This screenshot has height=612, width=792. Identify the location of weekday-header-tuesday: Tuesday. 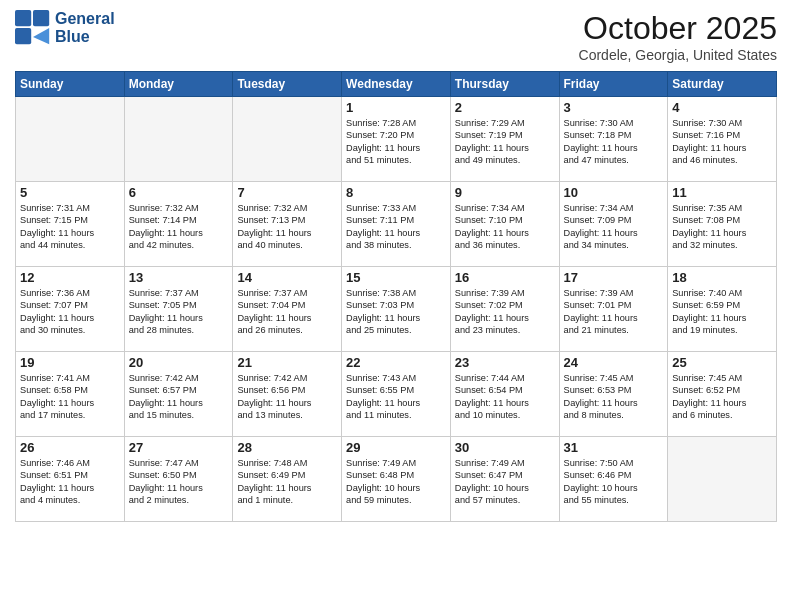
(288, 84).